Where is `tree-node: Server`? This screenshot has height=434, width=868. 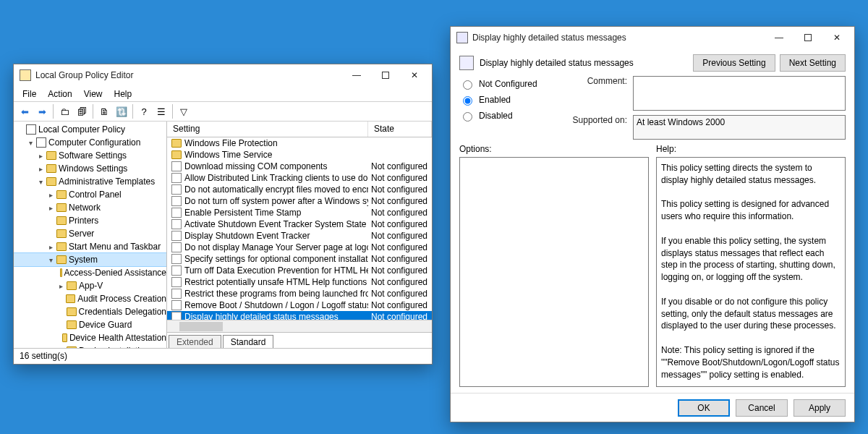
tree-node: Server is located at coordinates (90, 234).